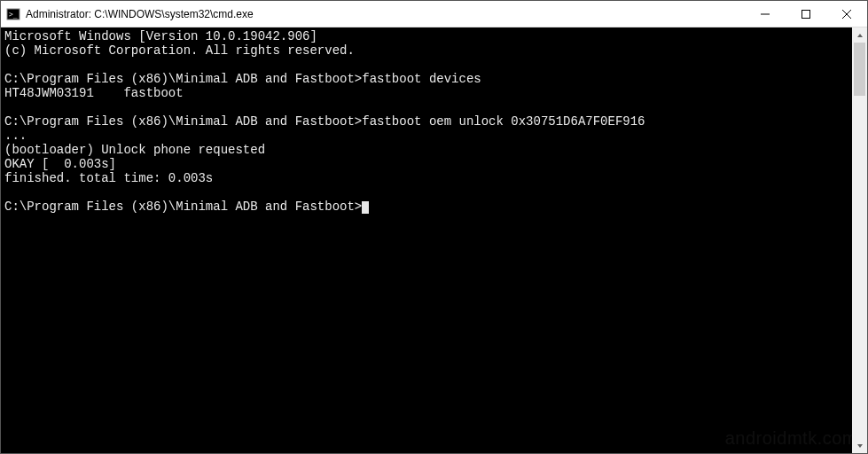 The image size is (868, 454). Describe the element at coordinates (13, 14) in the screenshot. I see `cmd-icon: >_` at that location.